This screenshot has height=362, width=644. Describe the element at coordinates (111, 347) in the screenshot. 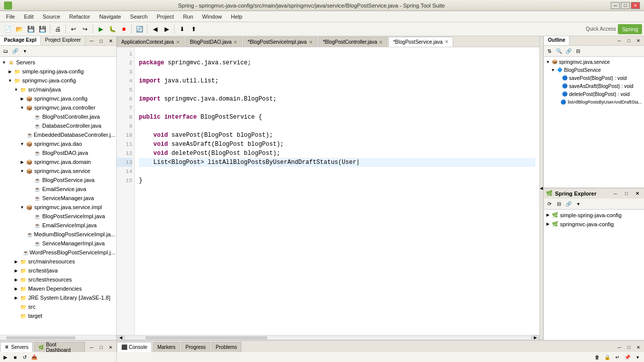

I see `servers-close-button: ✕` at that location.